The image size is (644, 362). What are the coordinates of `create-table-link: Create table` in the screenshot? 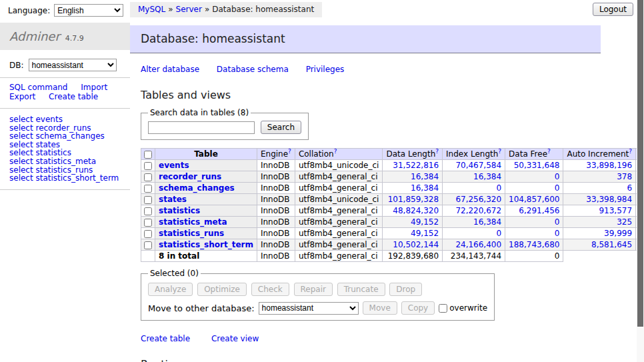 It's located at (165, 339).